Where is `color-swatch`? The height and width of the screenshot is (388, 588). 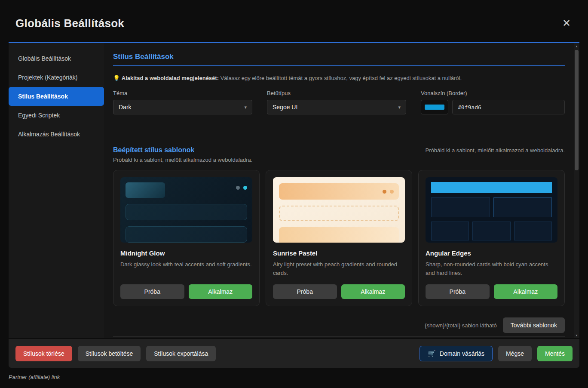
color-swatch is located at coordinates (435, 107).